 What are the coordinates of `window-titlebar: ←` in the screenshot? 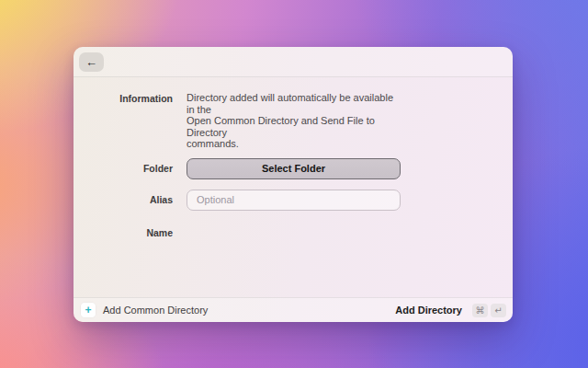 It's located at (293, 63).